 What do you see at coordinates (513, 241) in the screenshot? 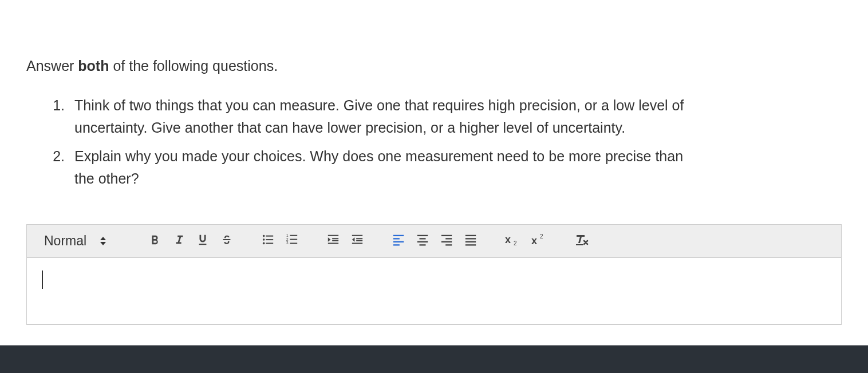
I see `subscript-icon: x2` at bounding box center [513, 241].